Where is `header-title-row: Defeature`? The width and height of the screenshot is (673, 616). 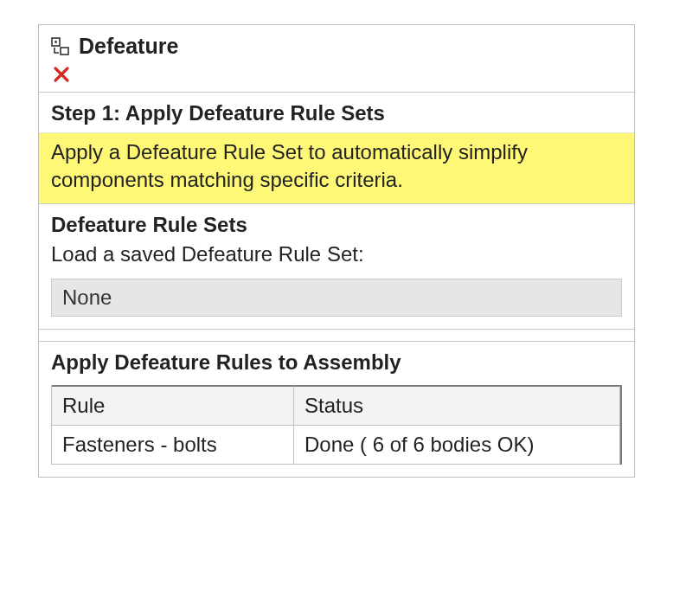
header-title-row: Defeature is located at coordinates (336, 47).